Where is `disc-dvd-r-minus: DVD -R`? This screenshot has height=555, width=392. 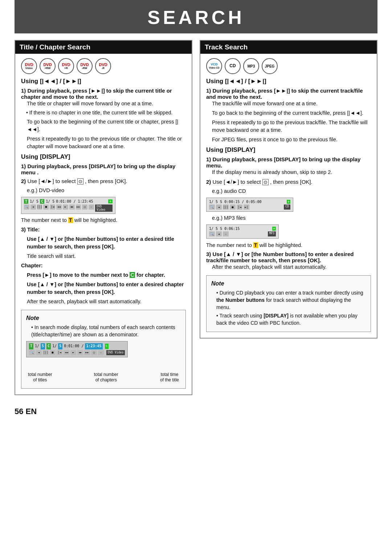
disc-dvd-r-minus: DVD -R is located at coordinates (103, 66).